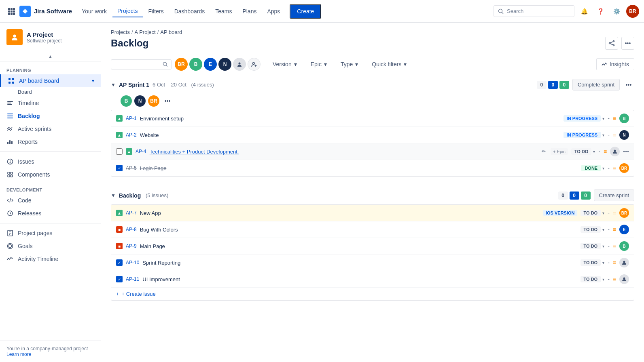  What do you see at coordinates (50, 116) in the screenshot?
I see `sidebar-item-backlog: Backlog` at bounding box center [50, 116].